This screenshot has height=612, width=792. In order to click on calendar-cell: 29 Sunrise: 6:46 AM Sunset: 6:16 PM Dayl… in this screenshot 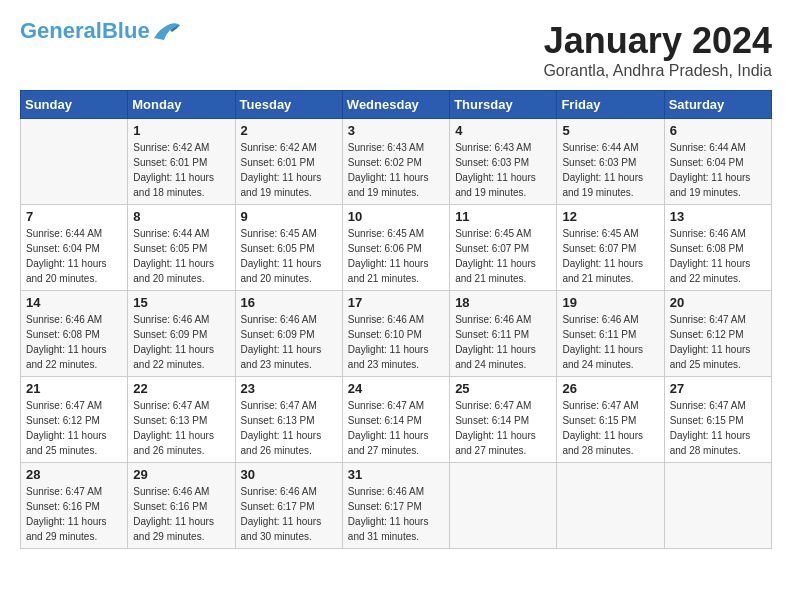, I will do `click(182, 506)`.